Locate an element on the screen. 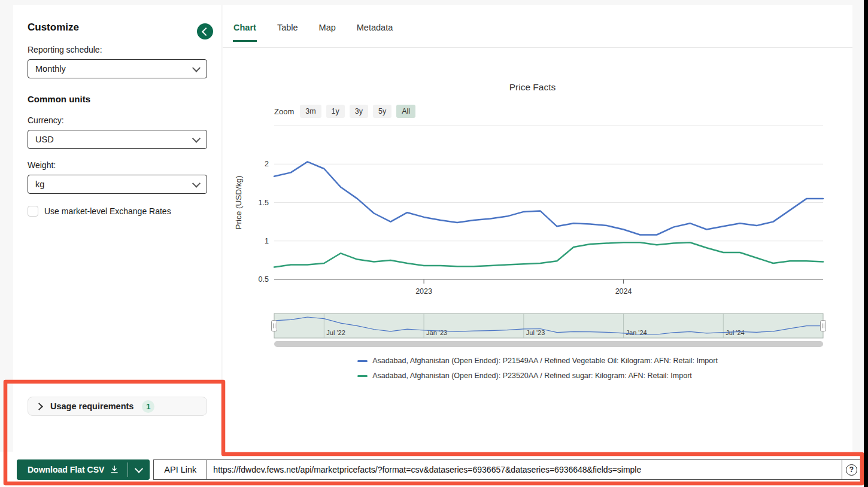 This screenshot has height=487, width=868. navigator-tick-label: Jul '22 is located at coordinates (335, 333).